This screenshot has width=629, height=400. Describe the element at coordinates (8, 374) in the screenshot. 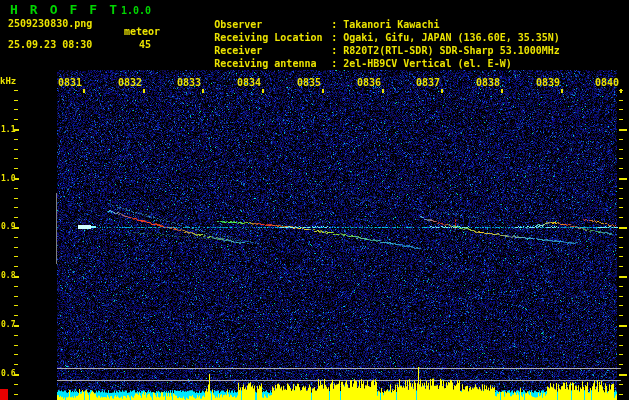

I see `freq-tick-label-0_6: 0.6` at that location.